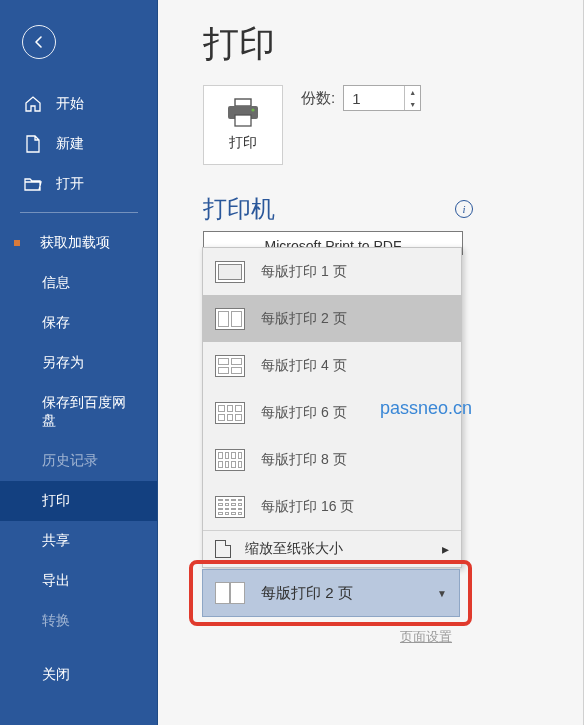 The height and width of the screenshot is (725, 584). What do you see at coordinates (79, 212) in the screenshot?
I see `sidebar-separator` at bounding box center [79, 212].